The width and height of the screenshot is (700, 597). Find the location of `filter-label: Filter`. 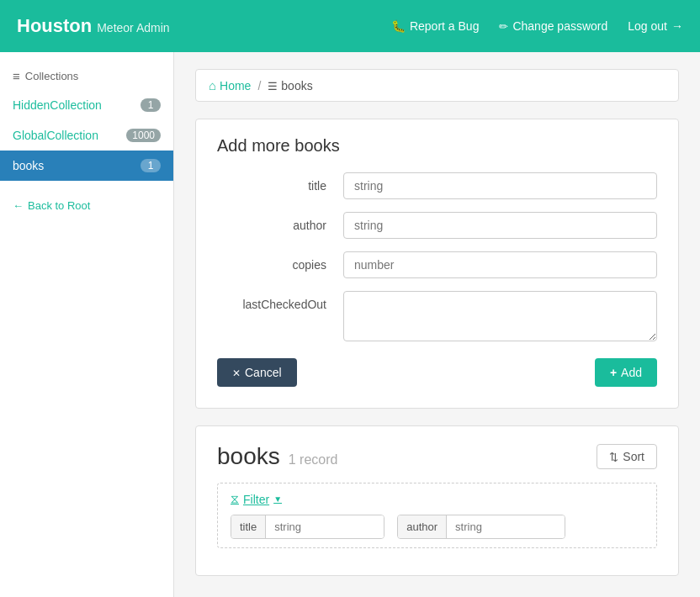

filter-label: Filter is located at coordinates (256, 499).